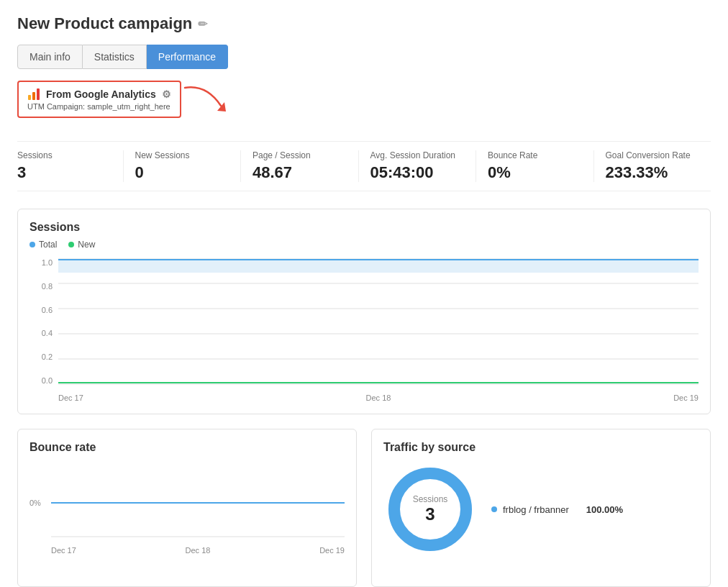 The height and width of the screenshot is (587, 728). Describe the element at coordinates (42, 322) in the screenshot. I see `chart-y-labels: 1.0 0.8 0.6 0.4 0.2 0.0` at that location.